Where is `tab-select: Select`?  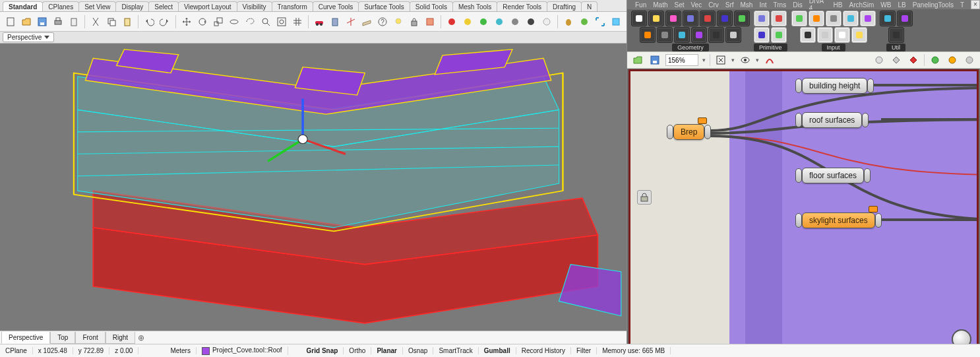
tab-select: Select is located at coordinates (164, 7).